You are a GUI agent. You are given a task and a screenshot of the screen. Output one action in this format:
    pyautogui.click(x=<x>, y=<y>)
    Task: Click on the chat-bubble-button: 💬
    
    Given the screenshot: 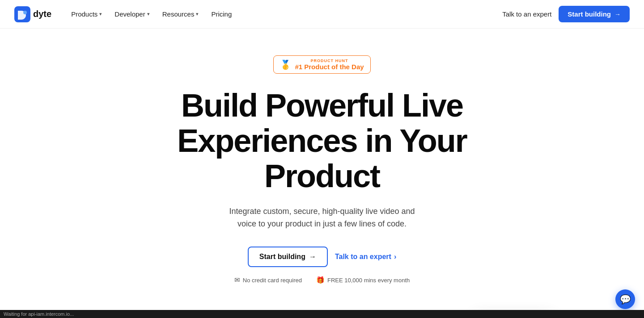 What is the action you would take?
    pyautogui.click(x=625, y=299)
    